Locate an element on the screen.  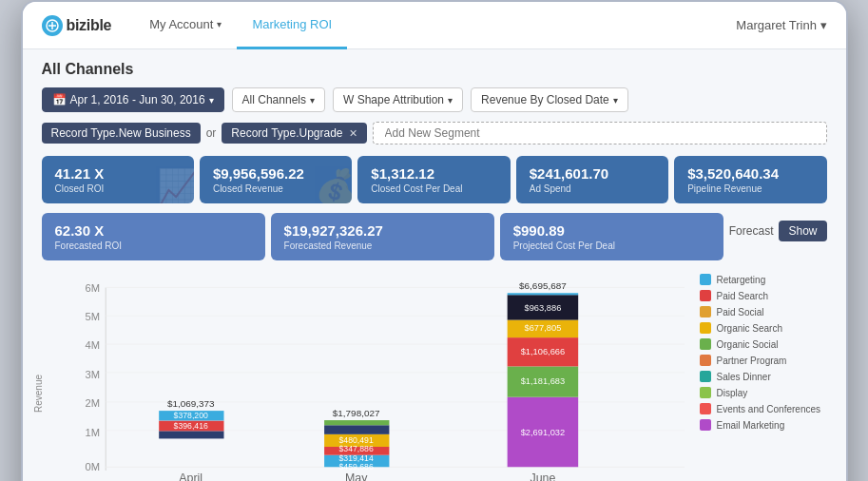
legend-color-retargeting is located at coordinates (705, 279).